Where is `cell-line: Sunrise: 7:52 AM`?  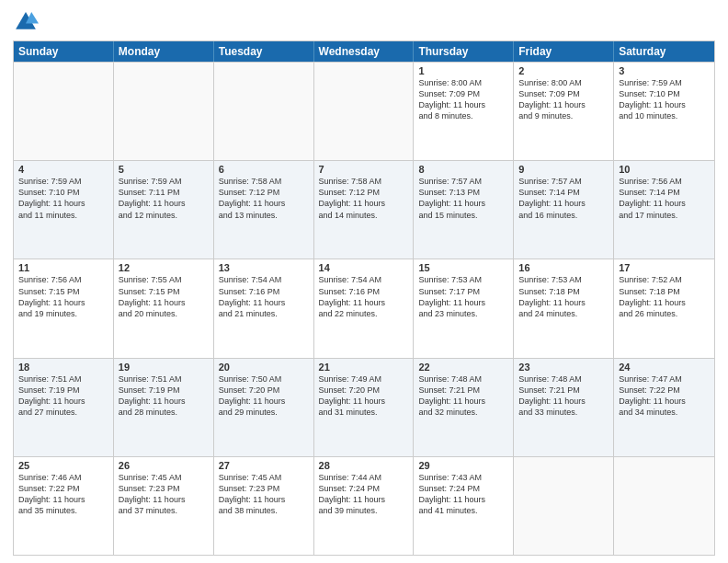 cell-line: Sunrise: 7:52 AM is located at coordinates (664, 280).